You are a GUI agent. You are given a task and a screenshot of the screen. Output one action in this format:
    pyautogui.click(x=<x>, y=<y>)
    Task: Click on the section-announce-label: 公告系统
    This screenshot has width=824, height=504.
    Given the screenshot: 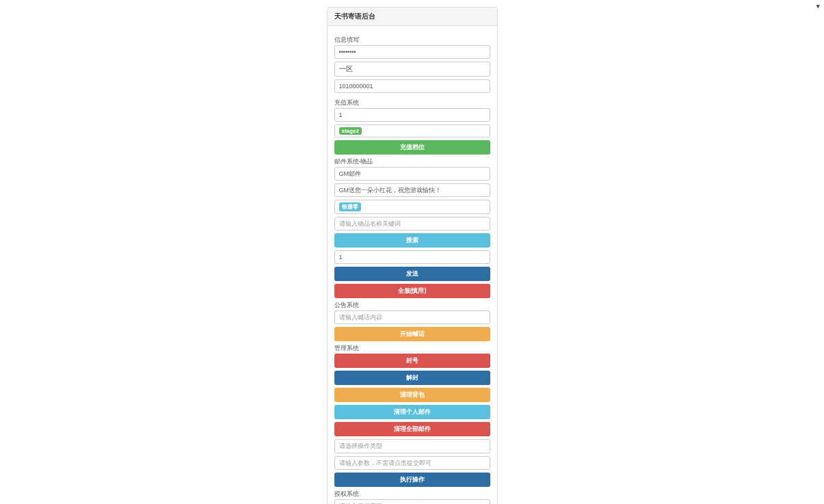 What is the action you would take?
    pyautogui.click(x=412, y=305)
    